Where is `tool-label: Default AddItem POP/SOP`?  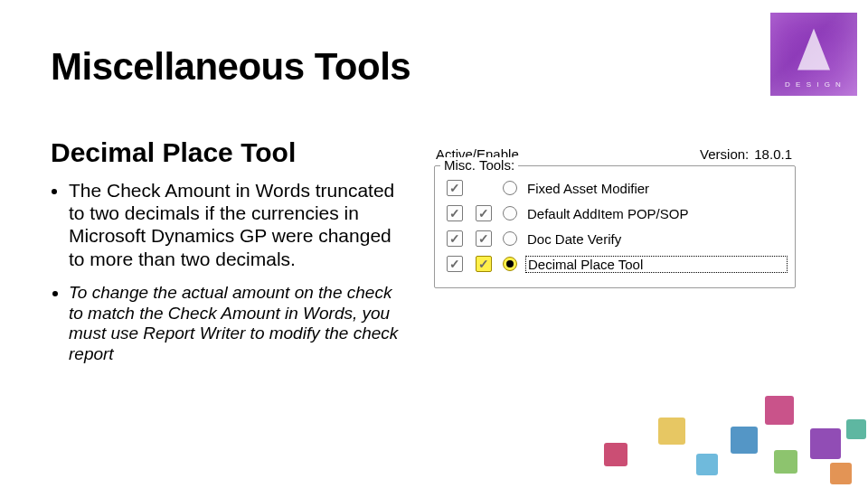 tool-label: Default AddItem POP/SOP is located at coordinates (656, 213).